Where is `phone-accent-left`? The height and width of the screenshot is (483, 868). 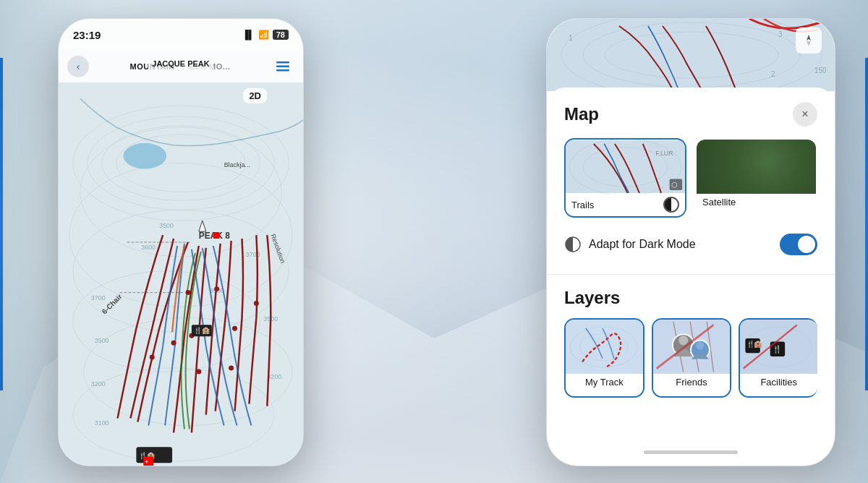
phone-accent-left is located at coordinates (1, 224).